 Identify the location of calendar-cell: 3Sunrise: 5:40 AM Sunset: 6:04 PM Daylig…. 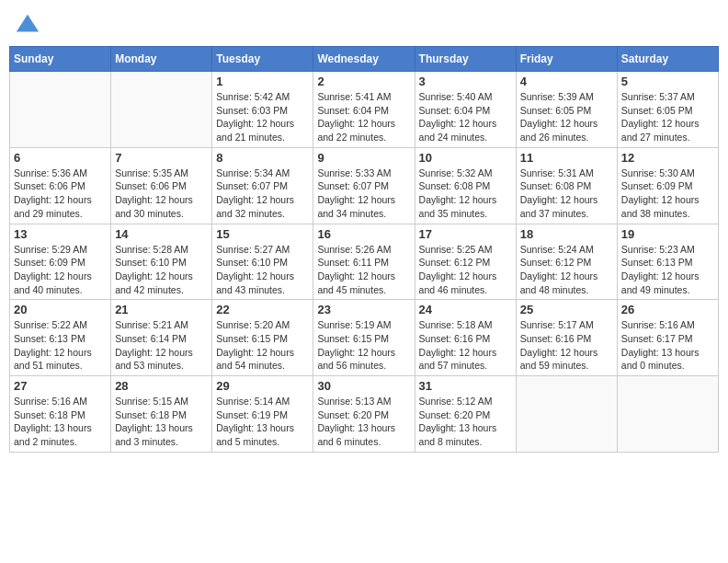
(465, 110).